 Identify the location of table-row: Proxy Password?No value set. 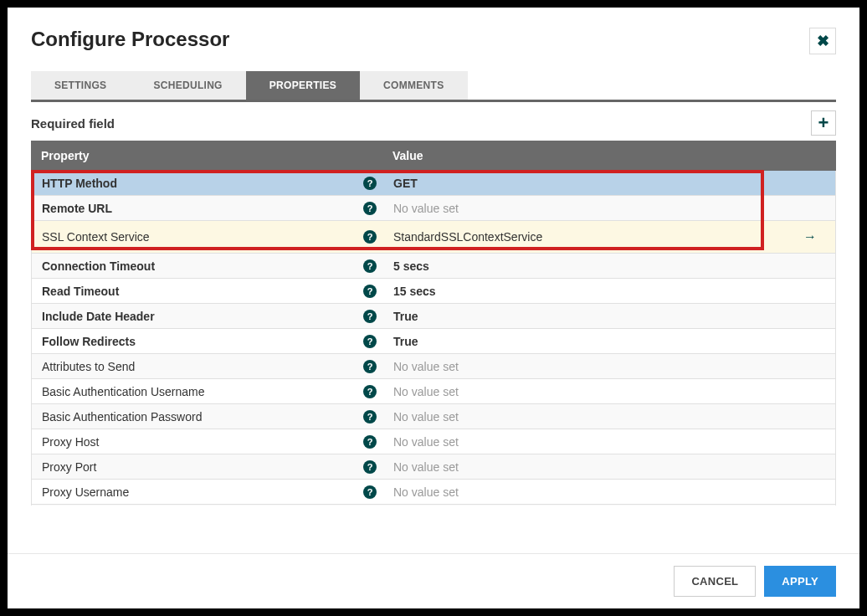
(434, 506).